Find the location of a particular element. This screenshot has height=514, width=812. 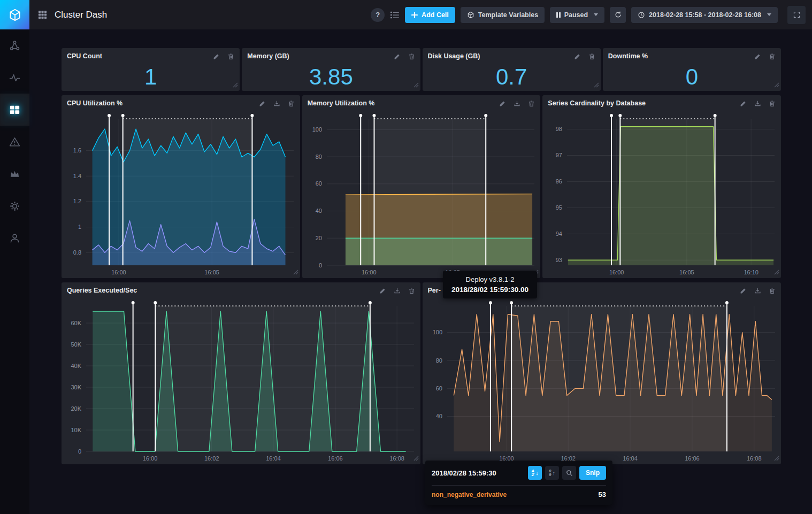

svg-text: 16:10 is located at coordinates (752, 272).